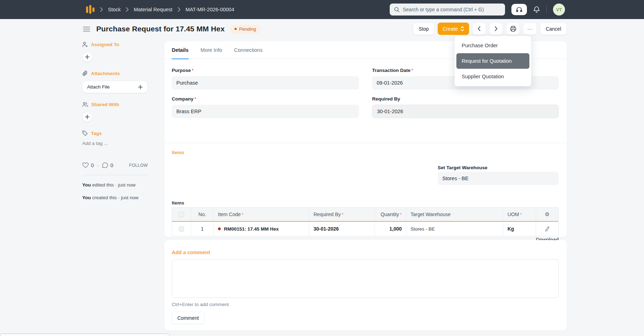  I want to click on follow-button: FOLLOW, so click(138, 165).